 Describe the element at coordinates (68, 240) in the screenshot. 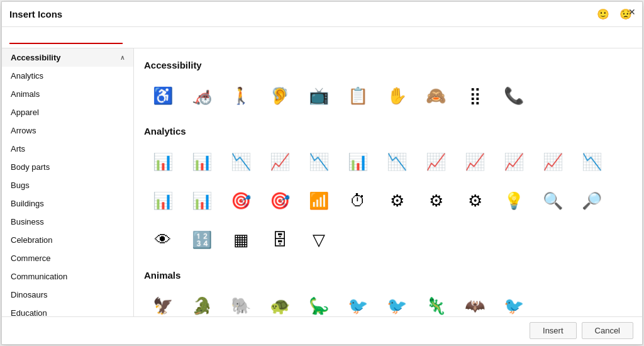

I see `sidebar-item-celebration: Celebration` at that location.